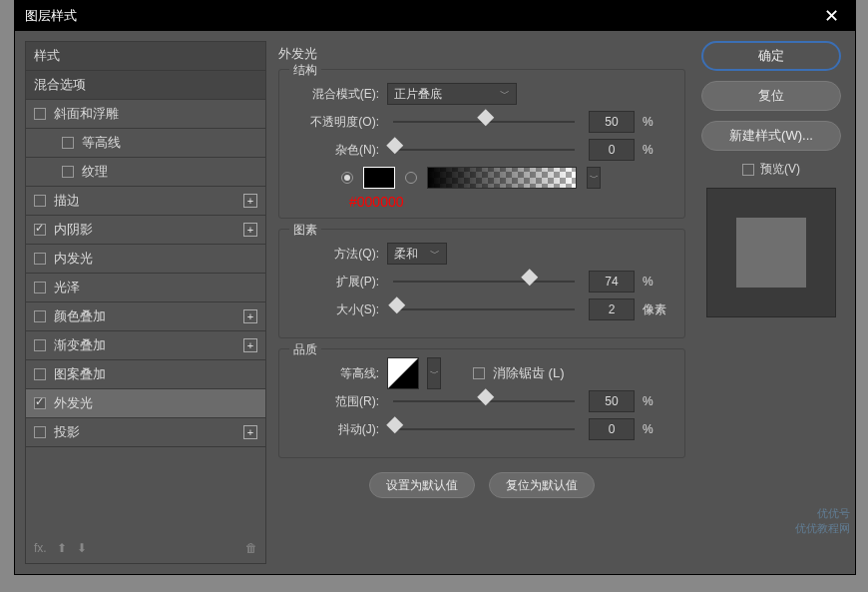 The height and width of the screenshot is (592, 868). I want to click on sidebar-item-outer-glow: 外发光, so click(146, 403).